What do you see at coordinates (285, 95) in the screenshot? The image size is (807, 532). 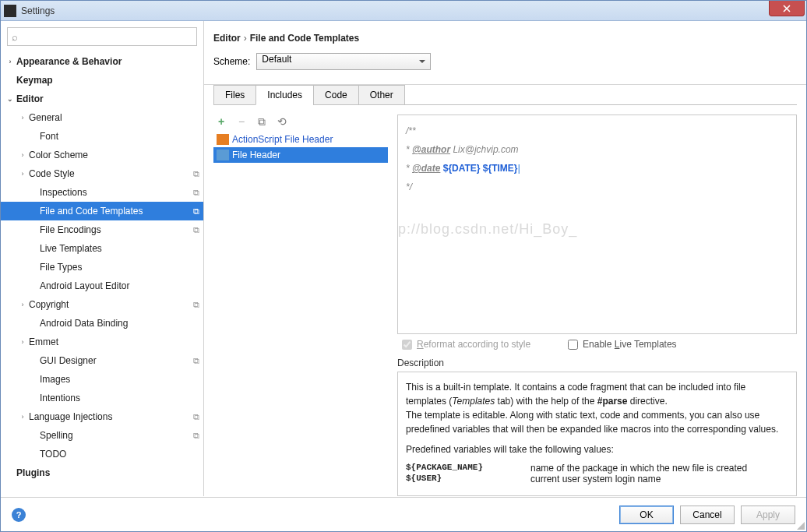 I see `tab-includes: Includes` at bounding box center [285, 95].